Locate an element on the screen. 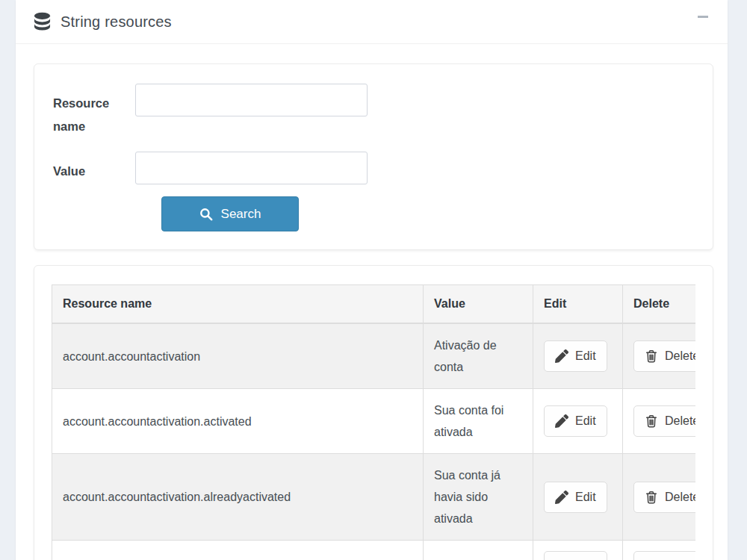 Image resolution: width=747 pixels, height=560 pixels. table-row: account.accountactivation.alreadyactivat… is located at coordinates (374, 497).